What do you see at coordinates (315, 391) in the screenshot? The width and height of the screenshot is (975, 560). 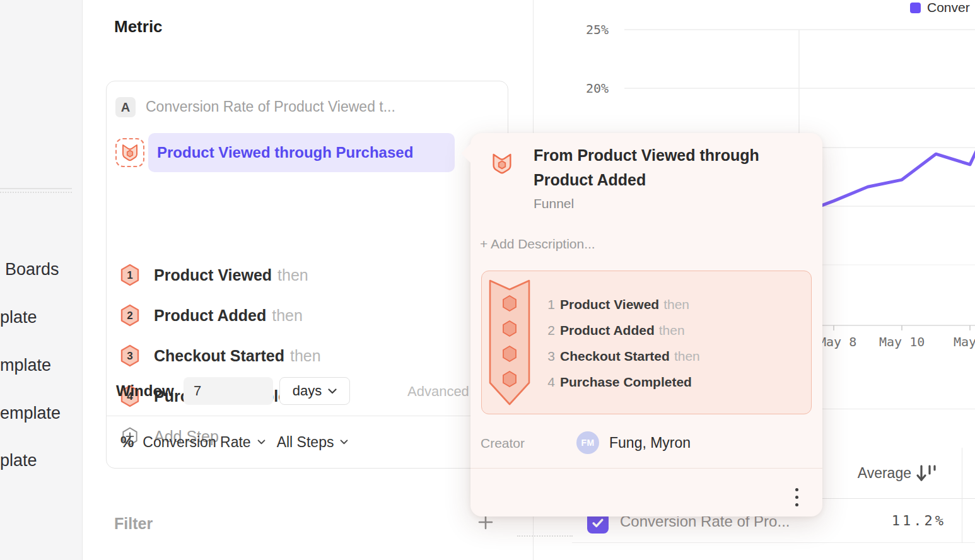 I see `window-unit-select: days` at bounding box center [315, 391].